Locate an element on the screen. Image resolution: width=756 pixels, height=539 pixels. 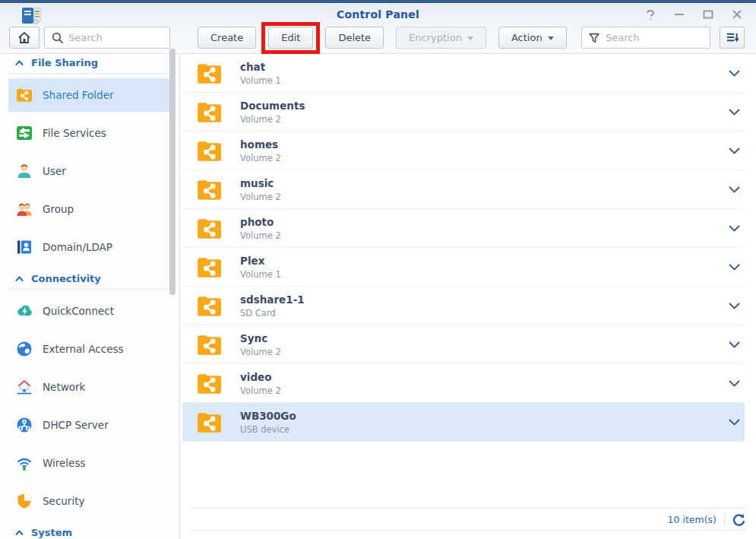
refresh-button is located at coordinates (739, 520).